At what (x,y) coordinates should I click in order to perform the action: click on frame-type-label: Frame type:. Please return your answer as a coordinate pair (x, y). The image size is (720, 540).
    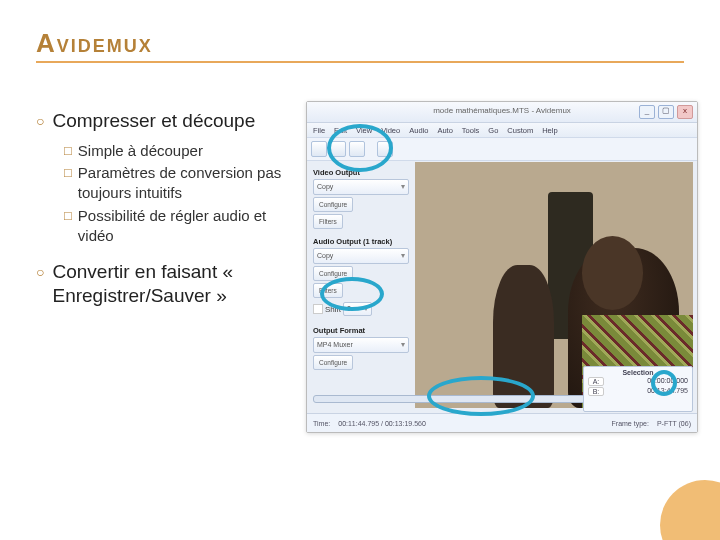
    Looking at the image, I should click on (630, 424).